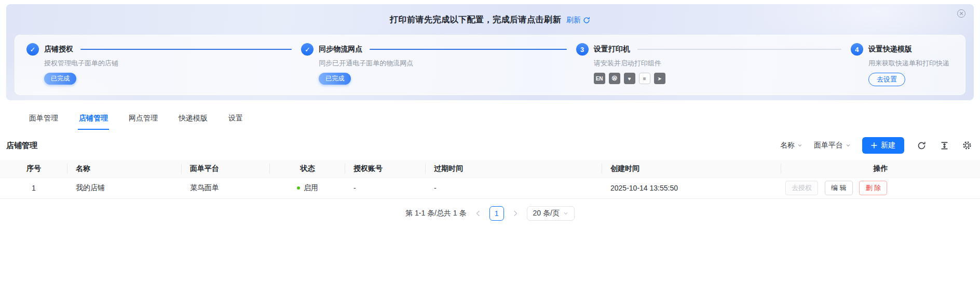 This screenshot has width=980, height=296. I want to click on plus-icon, so click(874, 145).